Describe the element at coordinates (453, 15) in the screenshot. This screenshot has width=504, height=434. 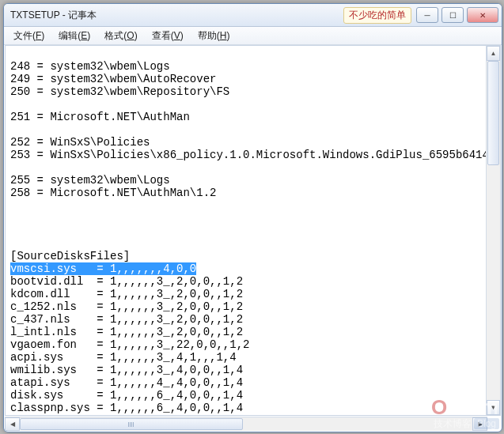
I see `maximize-button: ☐` at that location.